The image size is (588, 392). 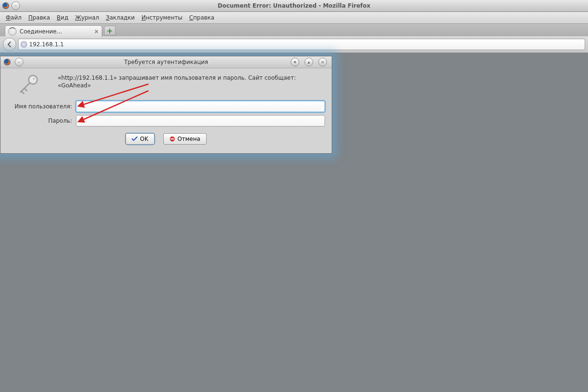 I want to click on main-window-titlebar: – Document Error: Unauthorized - Mozilla…, so click(x=294, y=6).